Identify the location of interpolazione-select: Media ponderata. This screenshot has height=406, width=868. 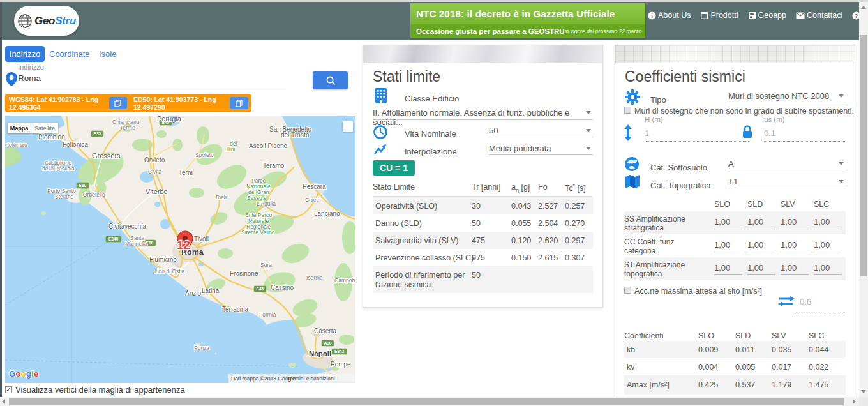
(541, 149).